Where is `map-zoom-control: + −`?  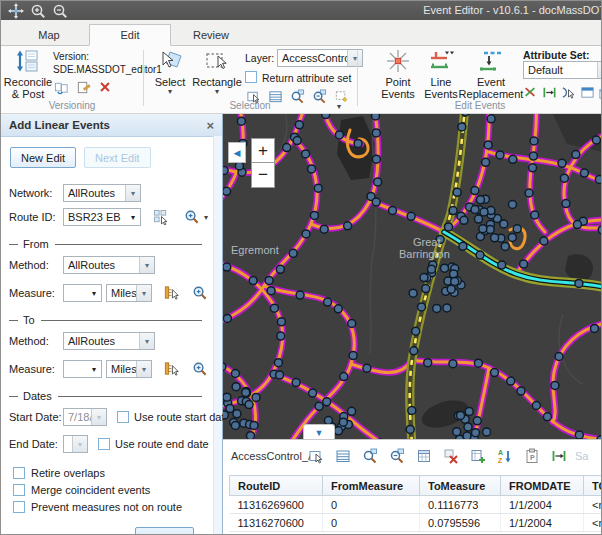 map-zoom-control: + − is located at coordinates (263, 163).